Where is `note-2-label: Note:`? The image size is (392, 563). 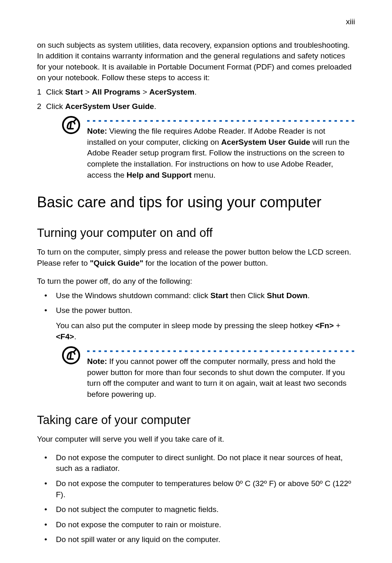
note-2-label: Note: is located at coordinates (97, 361).